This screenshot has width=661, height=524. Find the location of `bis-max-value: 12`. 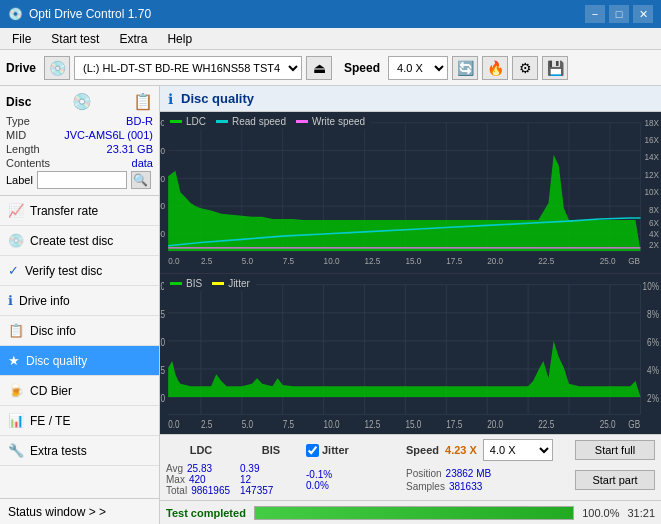

bis-max-value: 12 is located at coordinates (246, 480).